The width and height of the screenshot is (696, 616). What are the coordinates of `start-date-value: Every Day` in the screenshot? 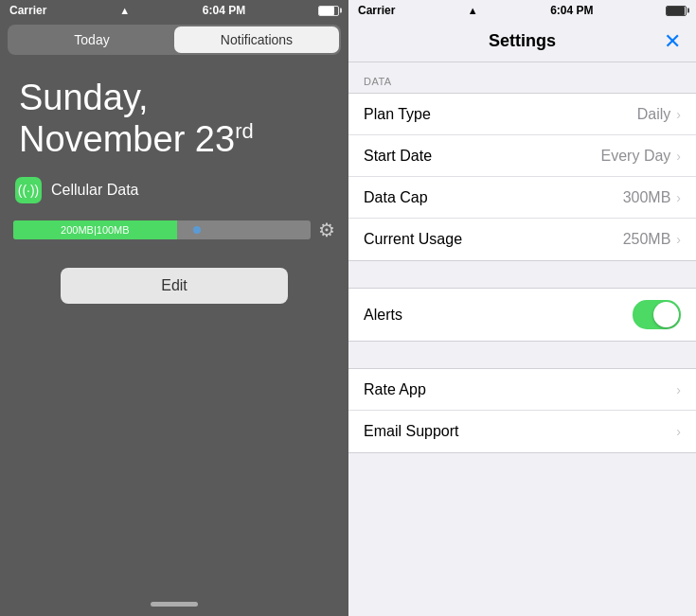 It's located at (636, 156).